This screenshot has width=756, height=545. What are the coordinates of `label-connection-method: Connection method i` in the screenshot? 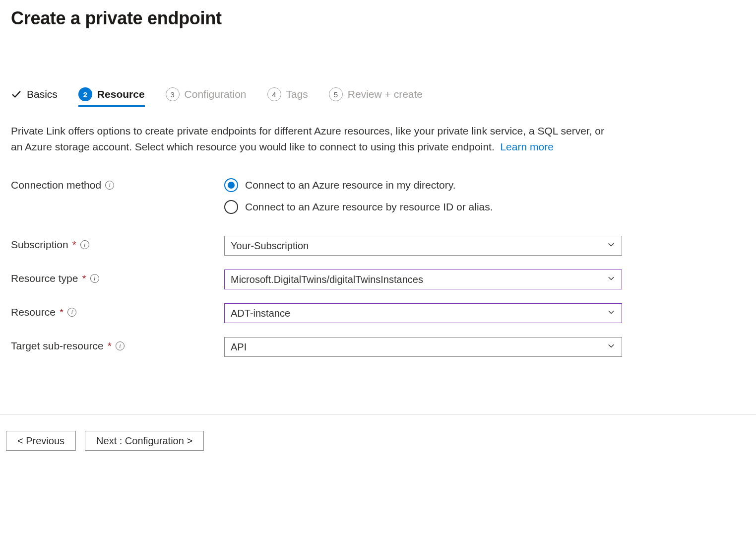 It's located at (118, 185).